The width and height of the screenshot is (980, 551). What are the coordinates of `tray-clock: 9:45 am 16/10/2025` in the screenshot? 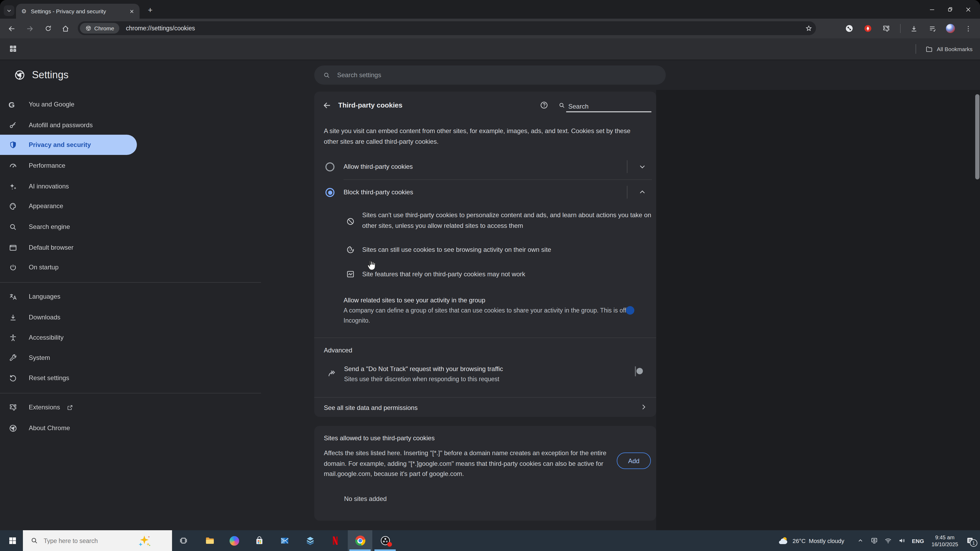 It's located at (945, 541).